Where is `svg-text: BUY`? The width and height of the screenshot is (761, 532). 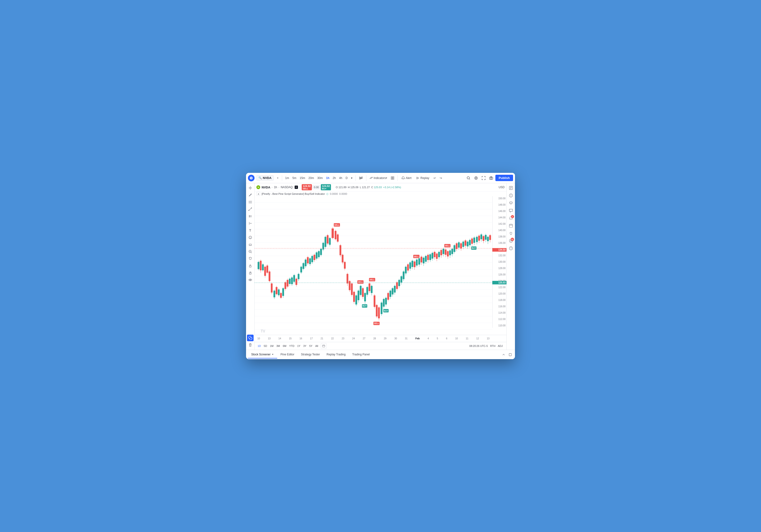 svg-text: BUY is located at coordinates (365, 306).